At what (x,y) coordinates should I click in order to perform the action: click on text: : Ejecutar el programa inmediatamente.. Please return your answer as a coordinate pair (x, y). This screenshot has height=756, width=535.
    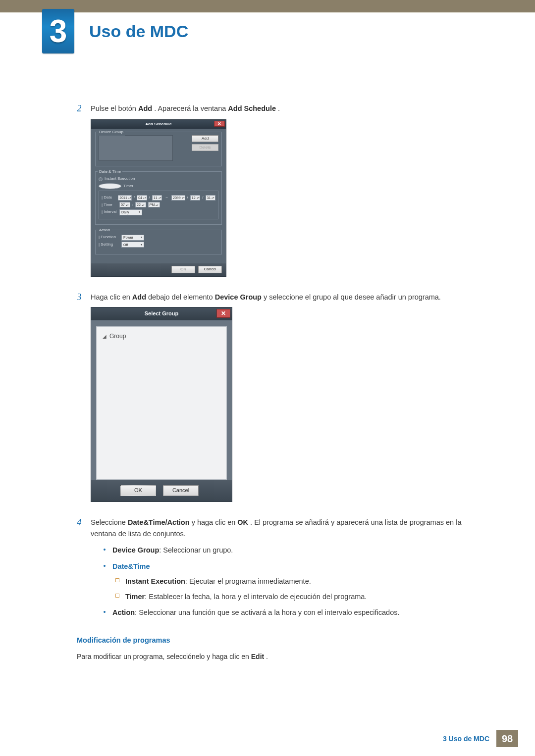
    Looking at the image, I should click on (248, 581).